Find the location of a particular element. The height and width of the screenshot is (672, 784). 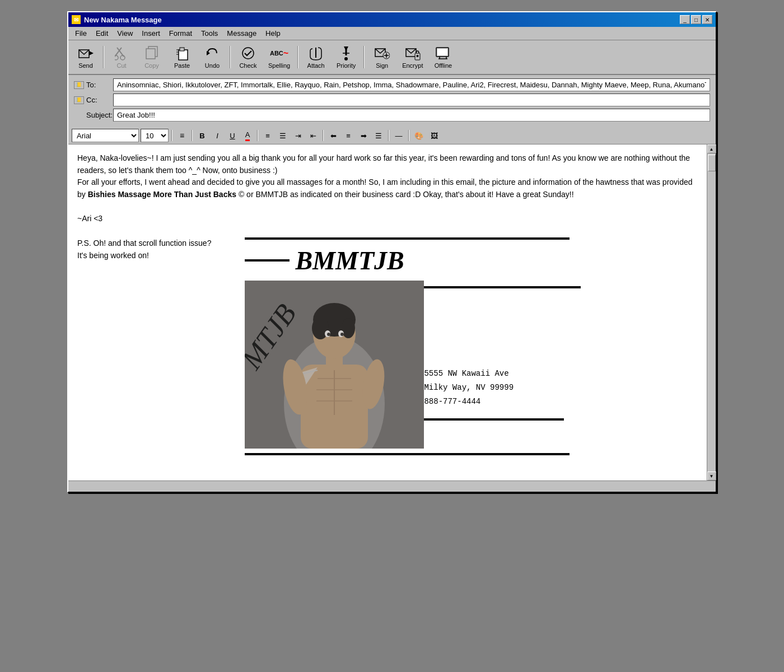

biz-mid-line is located at coordinates (502, 287).